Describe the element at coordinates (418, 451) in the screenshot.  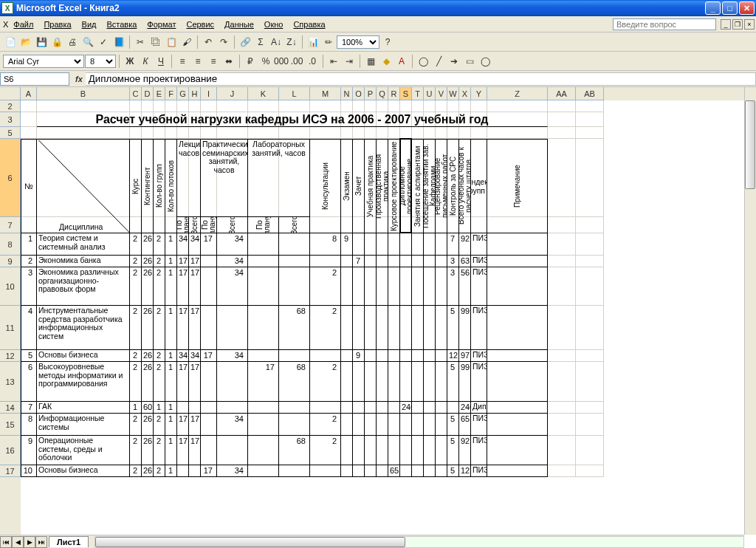
I see `data-r9-as` at that location.